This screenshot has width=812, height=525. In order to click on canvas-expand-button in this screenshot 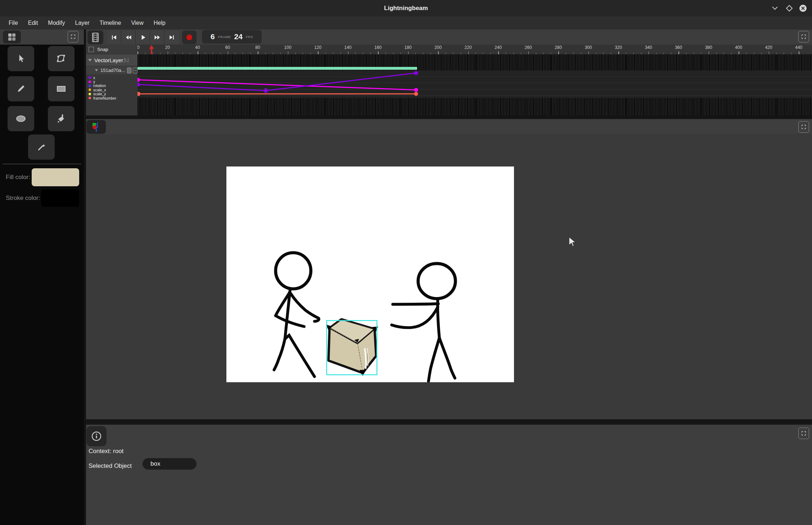, I will do `click(804, 127)`.